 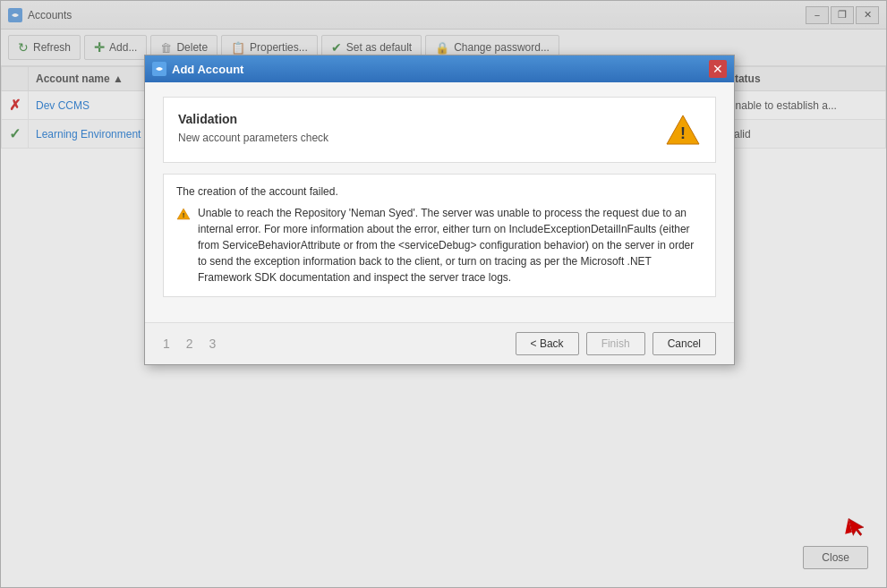 I want to click on error-message-box: The creation of the account failed. ! Un…, so click(x=439, y=235).